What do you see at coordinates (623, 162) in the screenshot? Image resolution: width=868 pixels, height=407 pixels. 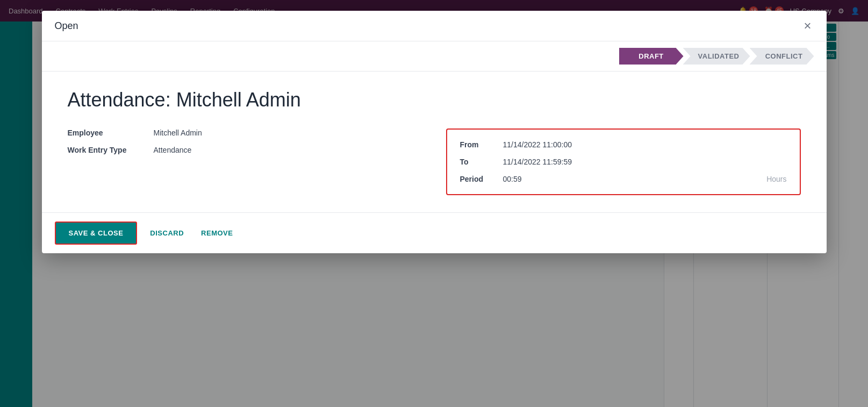 I see `date-box: From 11/14/2022 11:00:00 To 11/14/2022 1…` at bounding box center [623, 162].